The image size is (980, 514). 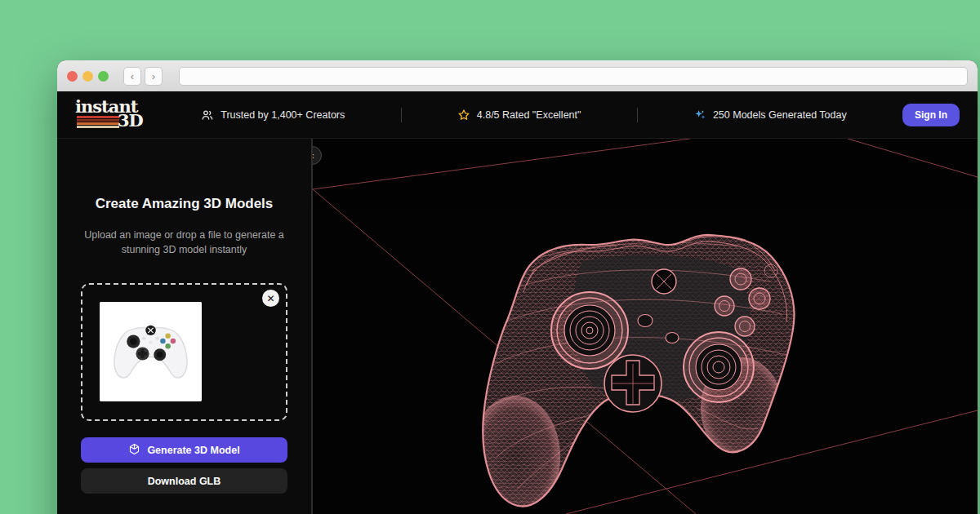 I want to click on logo-mark: 3D, so click(x=131, y=121).